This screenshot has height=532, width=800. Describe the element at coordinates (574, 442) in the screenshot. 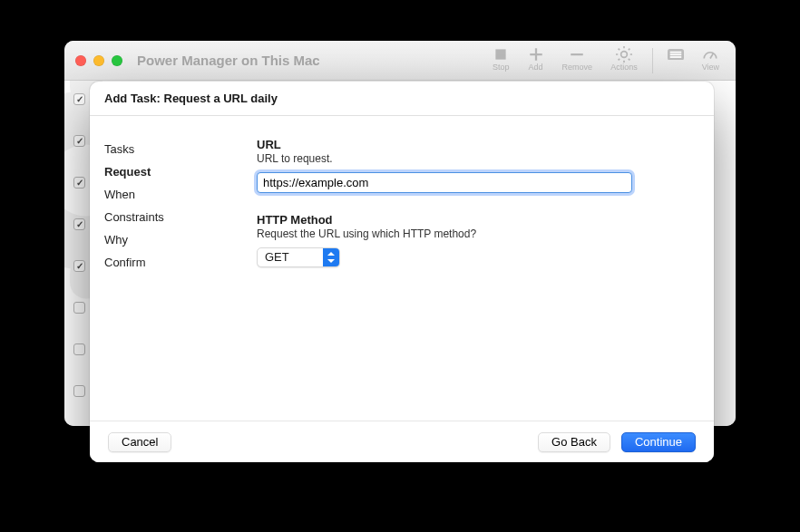

I see `go-back-button: Go Back` at that location.